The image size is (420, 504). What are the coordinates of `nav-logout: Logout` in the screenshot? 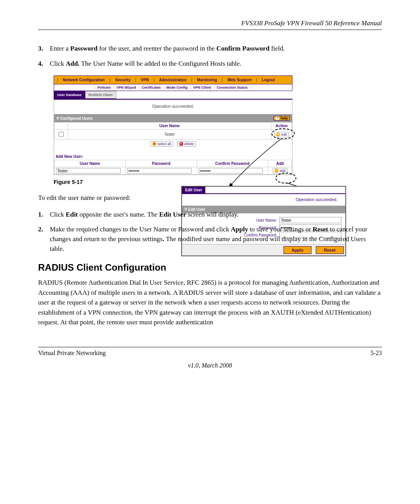 It's located at (268, 80).